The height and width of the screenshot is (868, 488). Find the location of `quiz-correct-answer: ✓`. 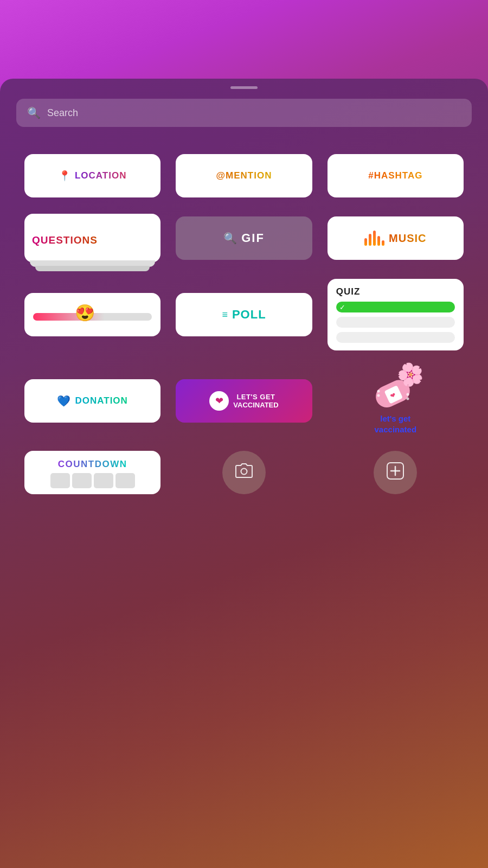

quiz-correct-answer: ✓ is located at coordinates (396, 307).